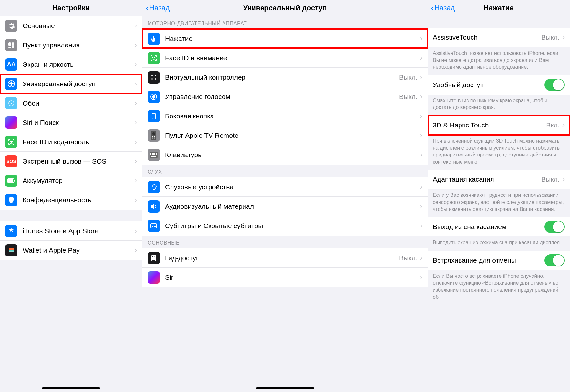 The image size is (570, 392). Describe the element at coordinates (79, 26) in the screenshot. I see `row-label: Основные` at that location.